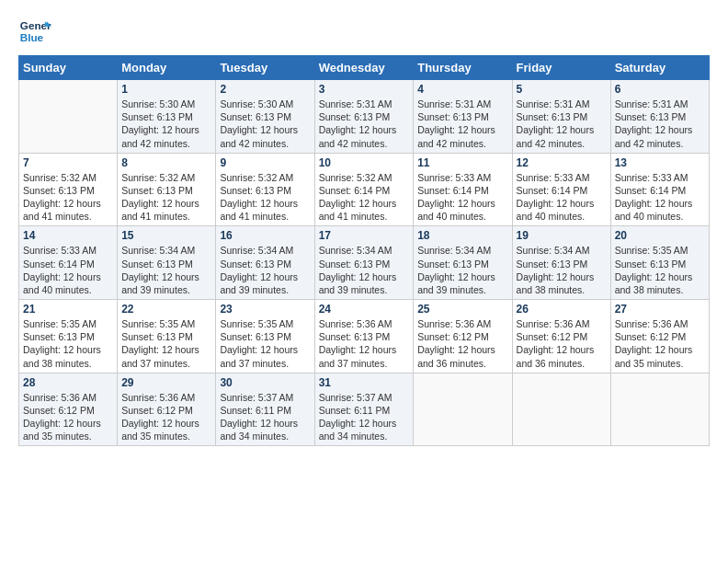 The image size is (728, 563). I want to click on day-number: 27, so click(660, 309).